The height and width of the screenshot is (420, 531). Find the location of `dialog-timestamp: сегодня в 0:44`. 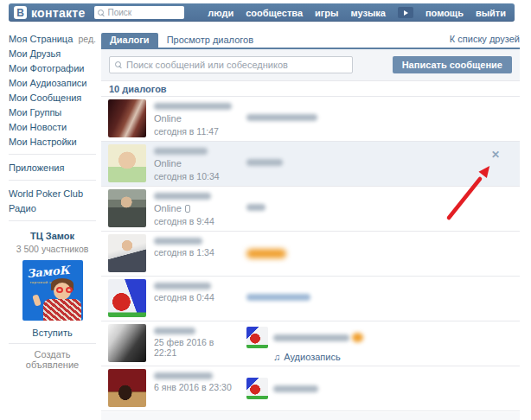

dialog-timestamp: сегодня в 0:44 is located at coordinates (196, 297).